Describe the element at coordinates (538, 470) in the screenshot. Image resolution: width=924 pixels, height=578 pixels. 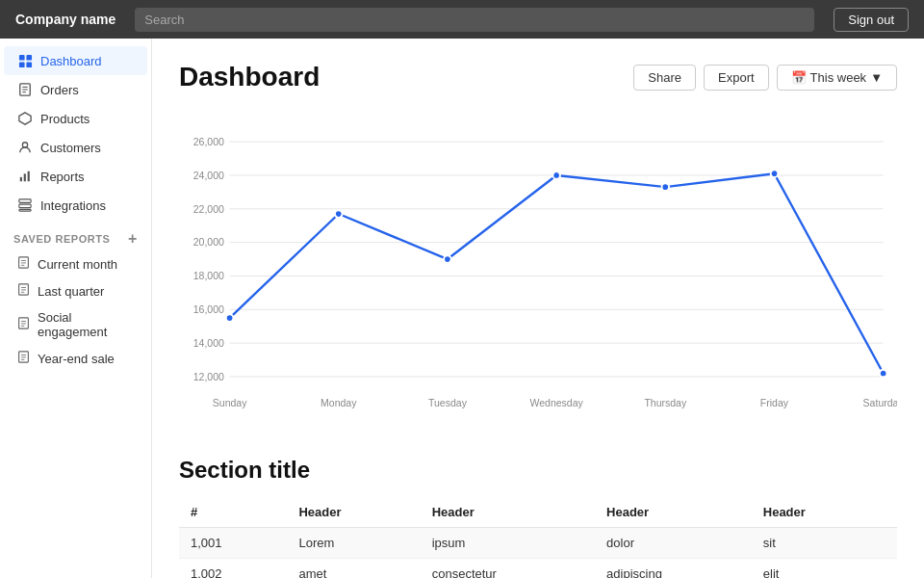
I see `section-title: Section title` at that location.